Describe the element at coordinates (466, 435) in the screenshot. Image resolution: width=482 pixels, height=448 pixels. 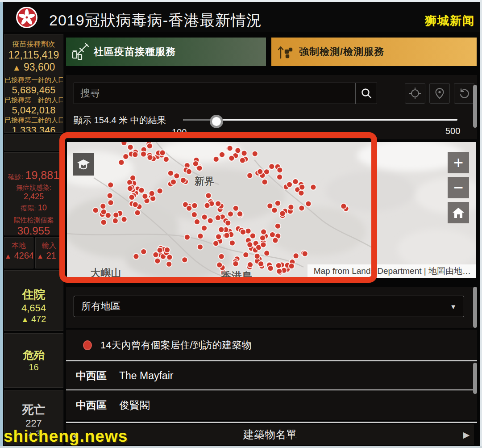
I see `next-page-arrow: ▶` at that location.